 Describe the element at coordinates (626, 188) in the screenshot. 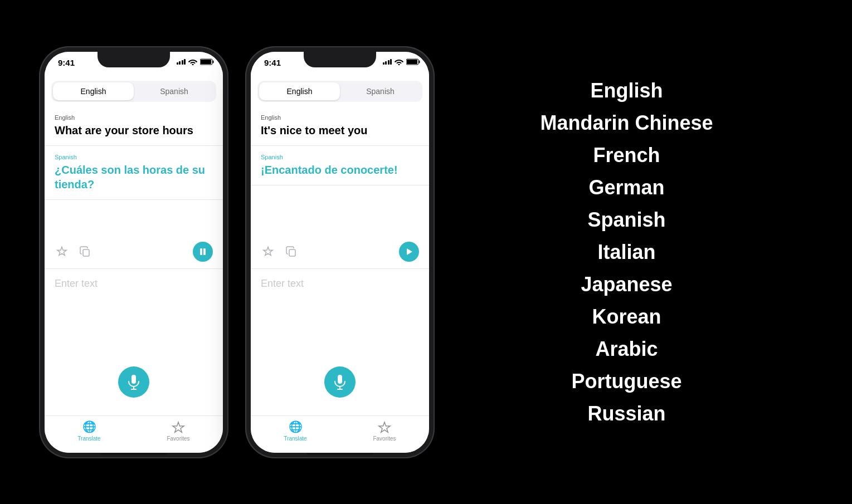

I see `lang-item-german: German` at that location.